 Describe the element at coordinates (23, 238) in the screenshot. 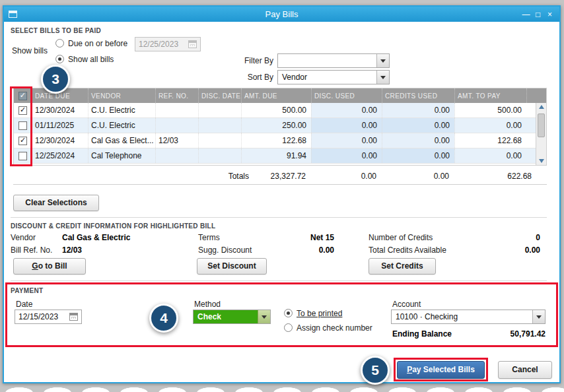

I see `vendor-label: Vendor` at that location.